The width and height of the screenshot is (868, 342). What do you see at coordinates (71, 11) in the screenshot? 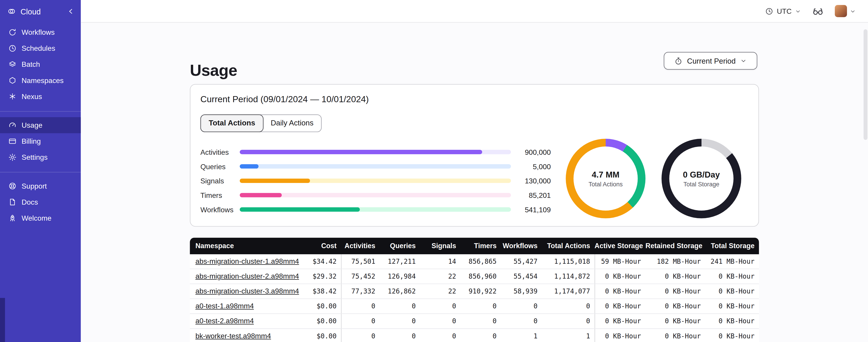
I see `collapse-sidebar-button` at bounding box center [71, 11].